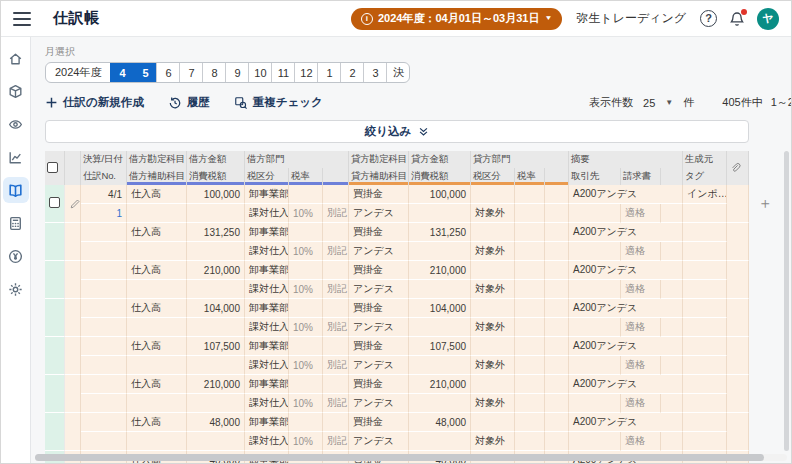 The width and height of the screenshot is (792, 464). What do you see at coordinates (705, 308) in the screenshot?
I see `cell-source` at bounding box center [705, 308].